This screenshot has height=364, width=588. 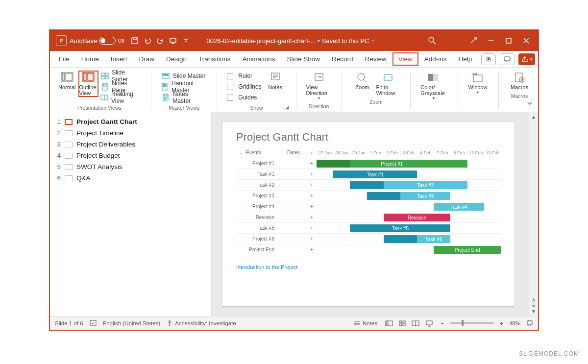 What do you see at coordinates (400, 228) in the screenshot?
I see `gantt-bar: Task #5` at bounding box center [400, 228].